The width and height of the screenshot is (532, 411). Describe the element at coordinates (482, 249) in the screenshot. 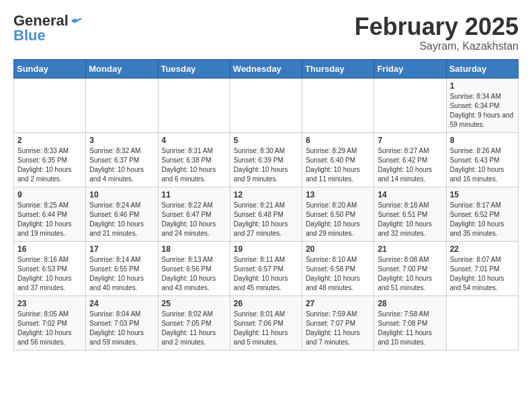

I see `day-number: 22` at that location.